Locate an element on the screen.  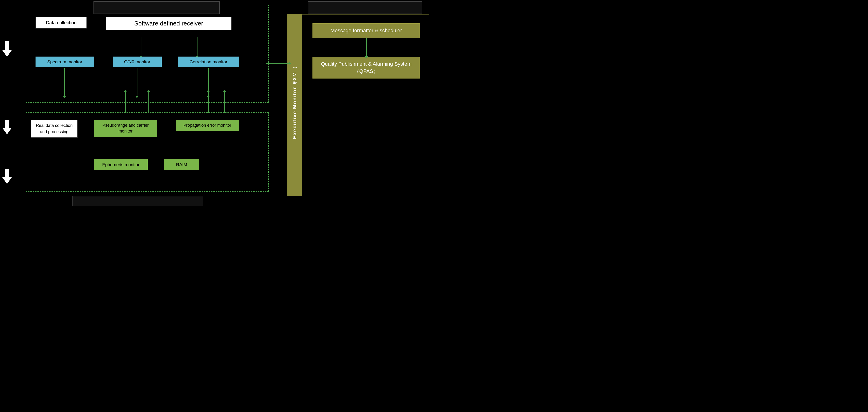
bottom-placeholder-box is located at coordinates (138, 201).